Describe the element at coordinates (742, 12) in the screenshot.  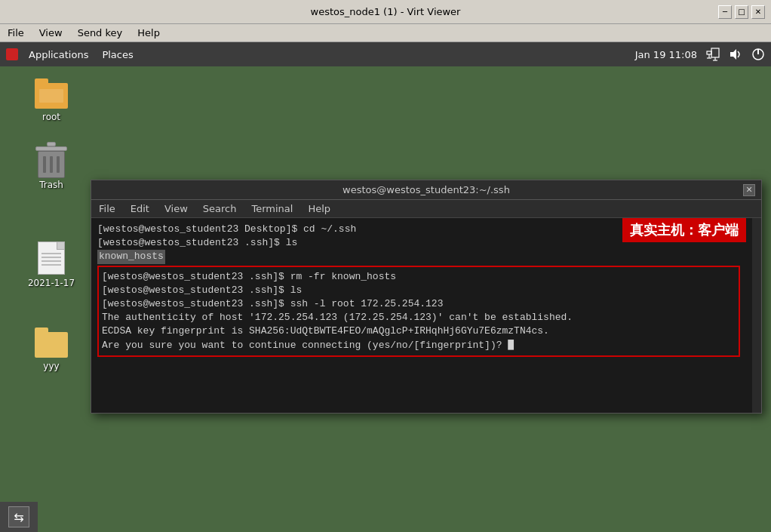
I see `maximize-button: □` at that location.